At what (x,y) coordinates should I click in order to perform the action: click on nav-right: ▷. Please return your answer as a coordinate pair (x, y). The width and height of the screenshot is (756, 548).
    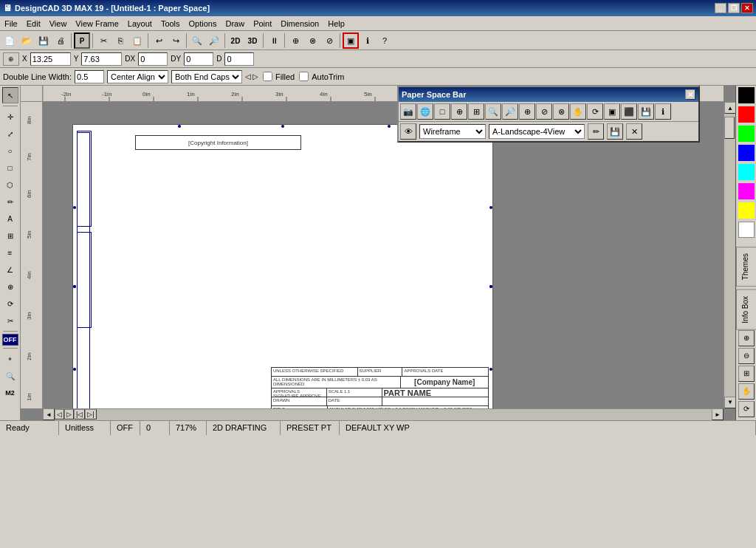
    Looking at the image, I should click on (69, 414).